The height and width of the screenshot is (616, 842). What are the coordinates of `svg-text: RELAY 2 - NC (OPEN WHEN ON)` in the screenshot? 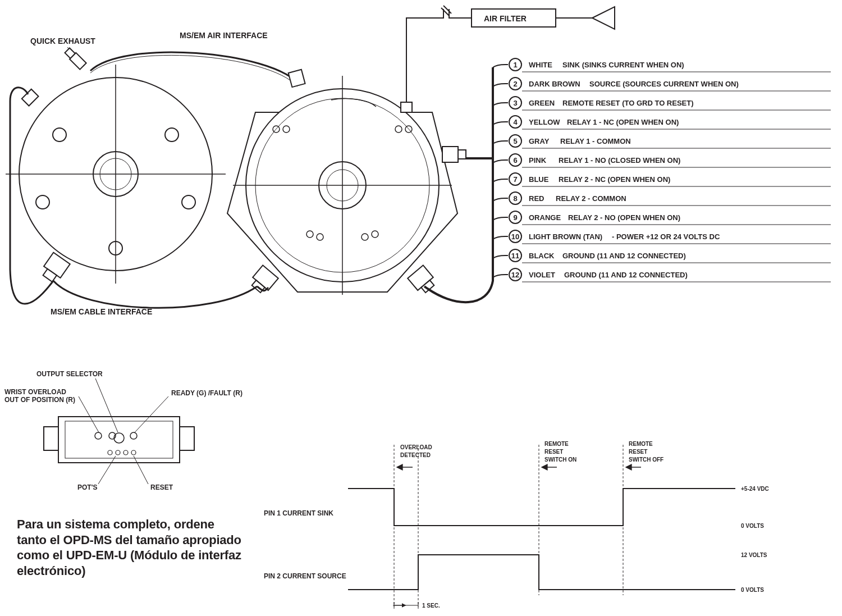 It's located at (614, 180).